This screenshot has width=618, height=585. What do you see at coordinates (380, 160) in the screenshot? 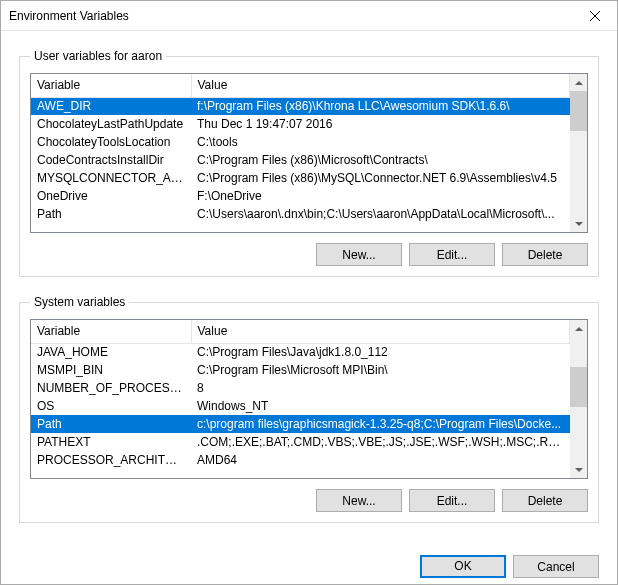
I see `cell-value: C:\Program Files (x86)\Microsoft\Contrac…` at bounding box center [380, 160].